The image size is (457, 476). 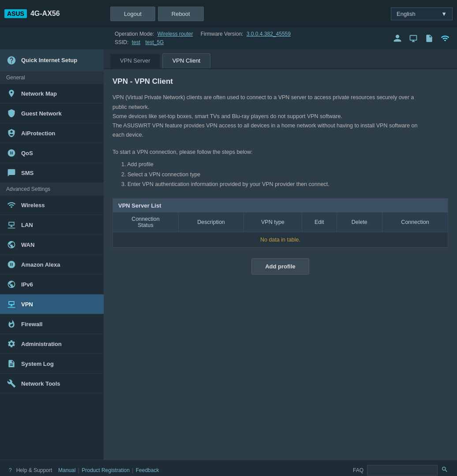 I want to click on network-tools-icon, so click(x=11, y=383).